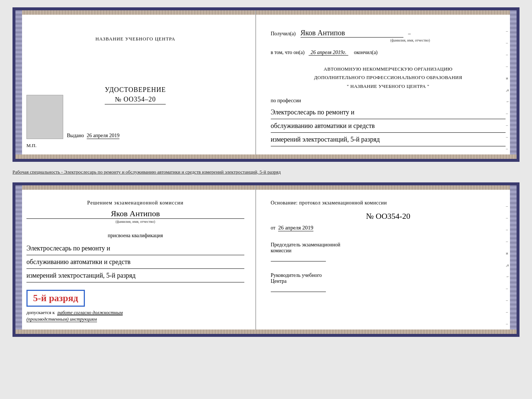  I want to click on qual-line2: обслуживанию автоматики и средств, so click(135, 262).